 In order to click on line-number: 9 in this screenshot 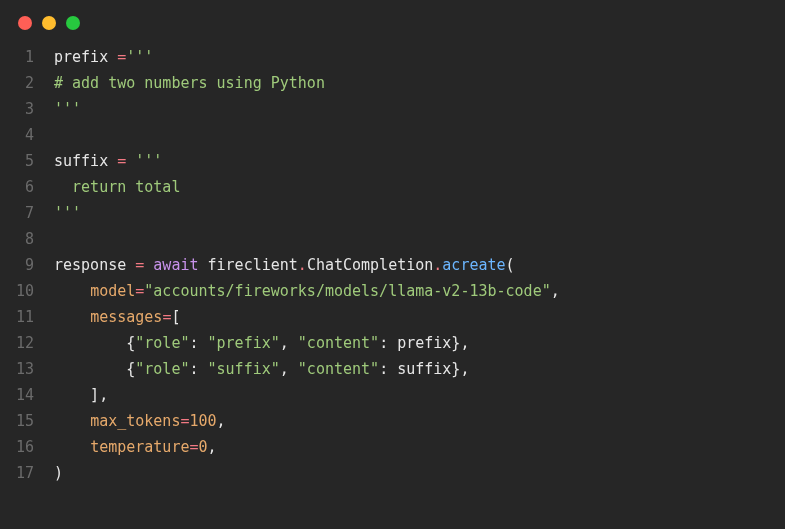, I will do `click(27, 265)`.